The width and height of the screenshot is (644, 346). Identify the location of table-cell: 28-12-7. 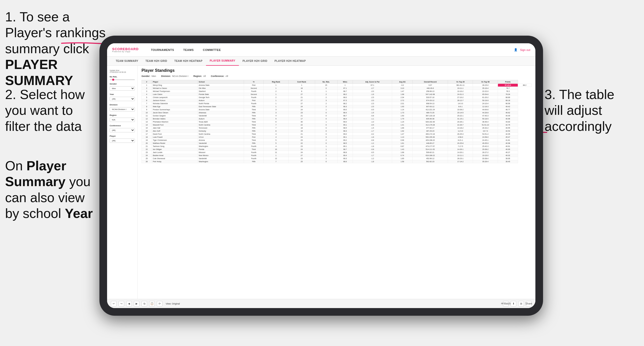
(460, 101).